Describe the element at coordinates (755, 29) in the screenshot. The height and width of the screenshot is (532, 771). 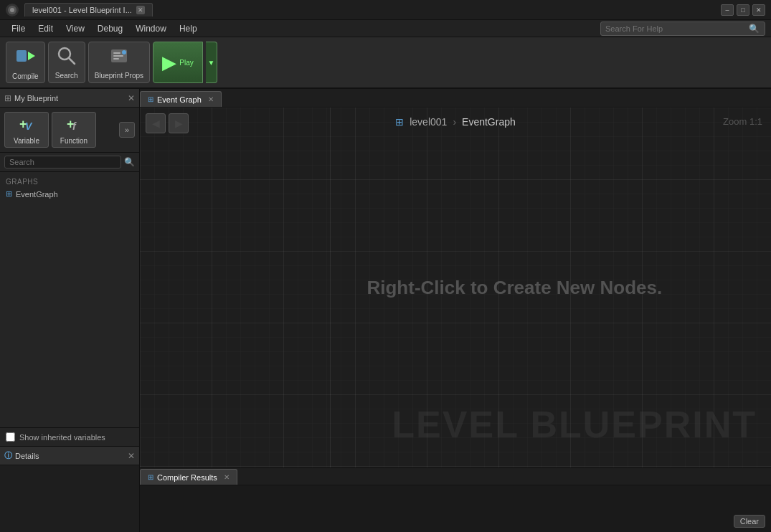
I see `help-search-icon: 🔍` at that location.